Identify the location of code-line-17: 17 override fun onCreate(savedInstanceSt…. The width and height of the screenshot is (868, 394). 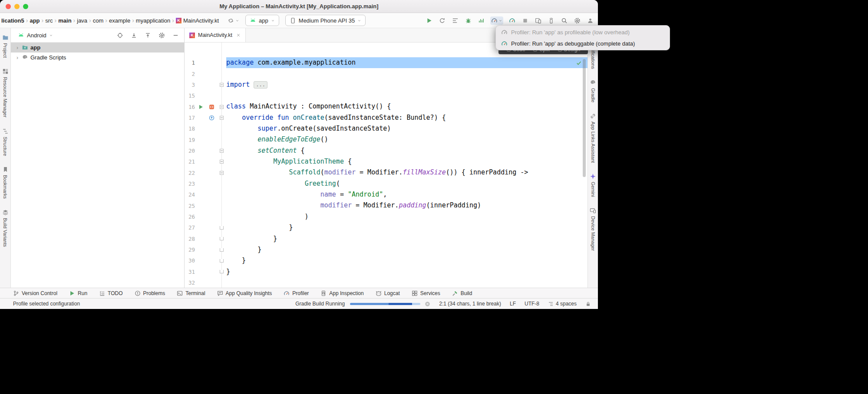
(386, 118).